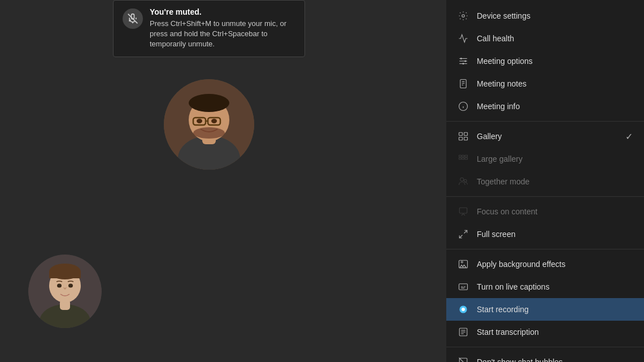 The height and width of the screenshot is (362, 644). Describe the element at coordinates (463, 16) in the screenshot. I see `gear-icon` at that location.